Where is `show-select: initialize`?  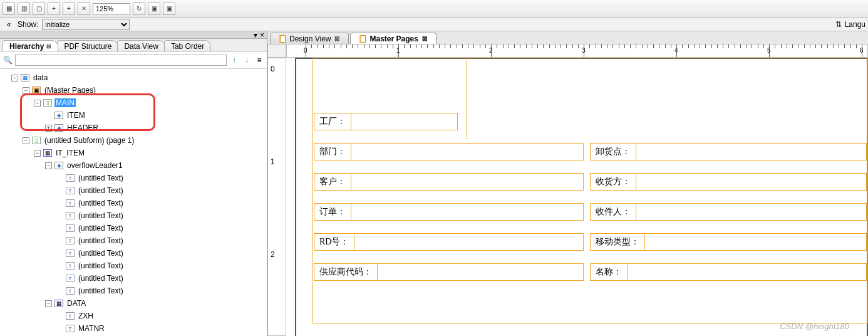
show-select: initialize is located at coordinates (86, 24).